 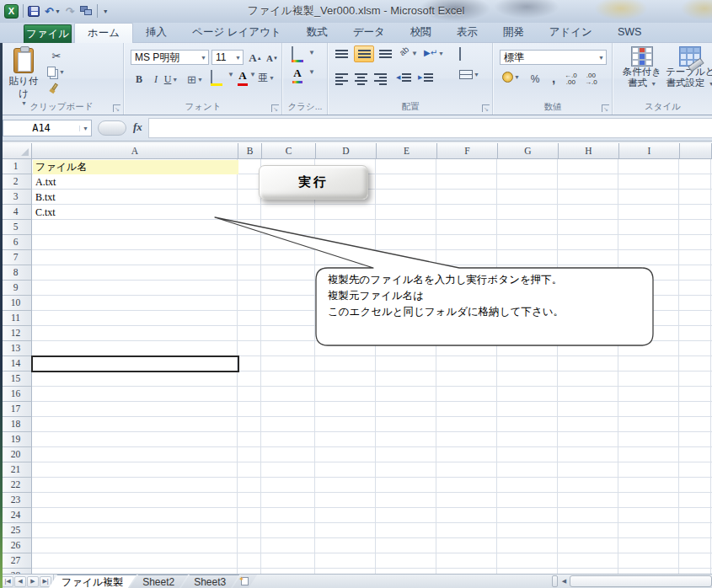 I want to click on align-right-button, so click(x=381, y=79).